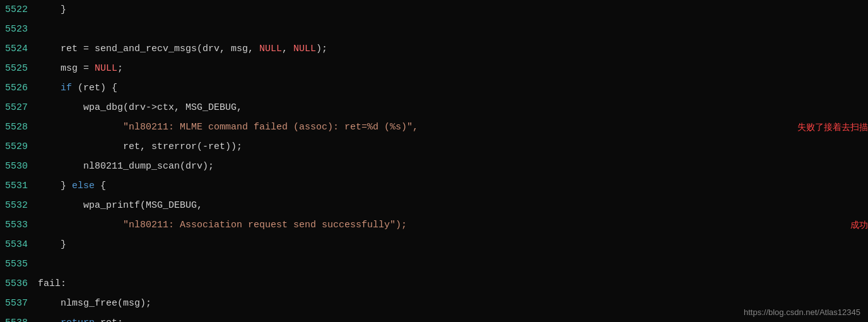  Describe the element at coordinates (100, 186) in the screenshot. I see `token: {` at that location.